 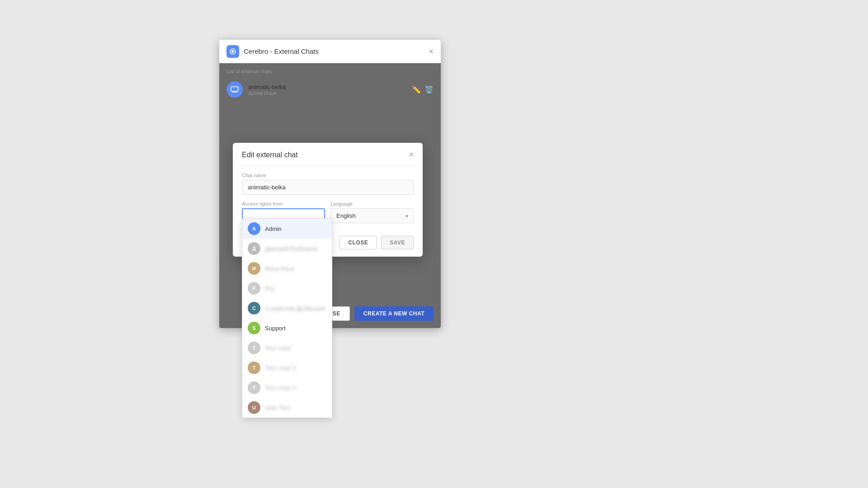 I want to click on dropdown-item: ТТест User 4, so click(x=287, y=388).